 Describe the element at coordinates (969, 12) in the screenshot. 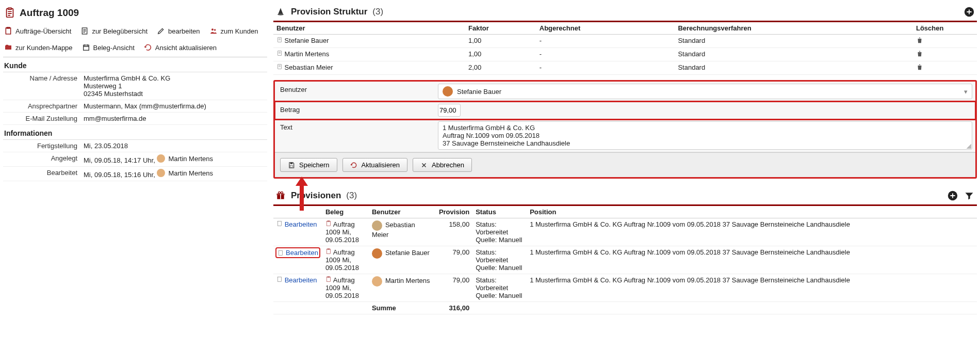

I see `add-struktur-button` at that location.